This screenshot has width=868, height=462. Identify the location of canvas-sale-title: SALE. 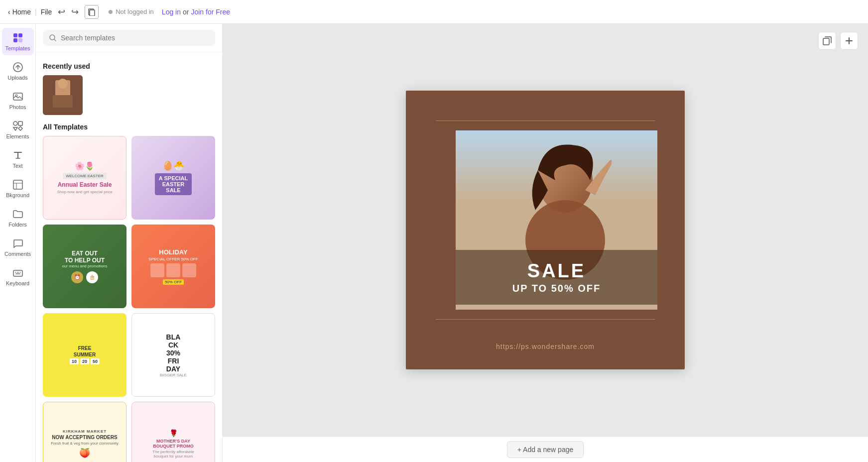
(557, 271).